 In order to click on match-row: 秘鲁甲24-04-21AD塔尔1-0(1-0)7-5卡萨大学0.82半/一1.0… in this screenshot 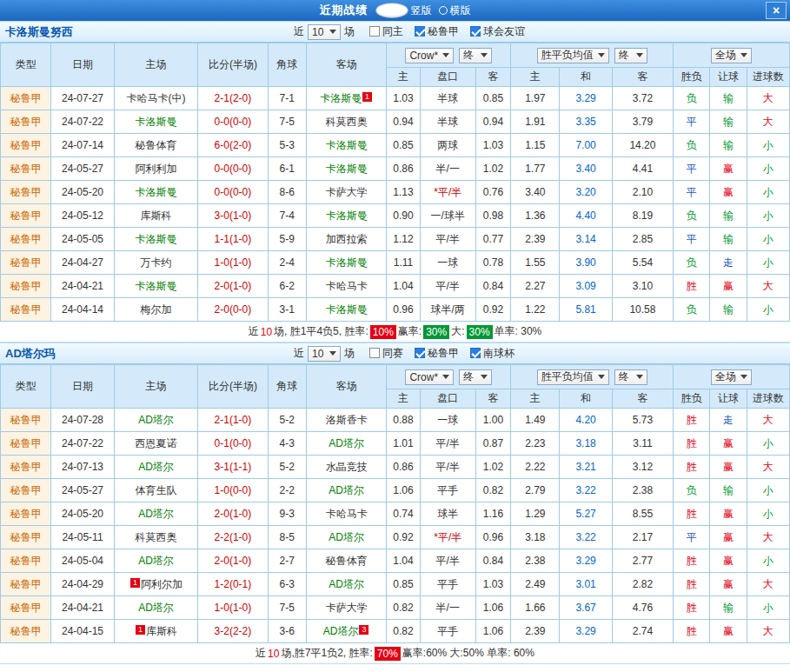, I will do `click(395, 609)`.